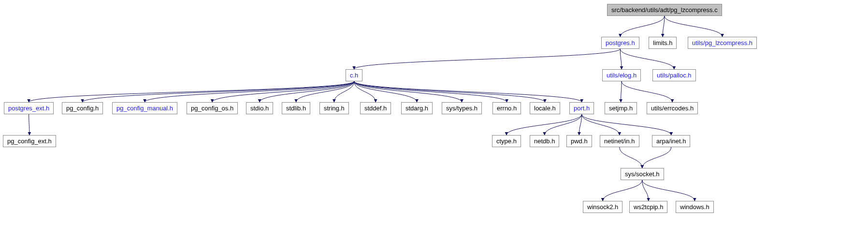 This screenshot has width=868, height=244. I want to click on node-sys_types: sys/types.h, so click(462, 108).